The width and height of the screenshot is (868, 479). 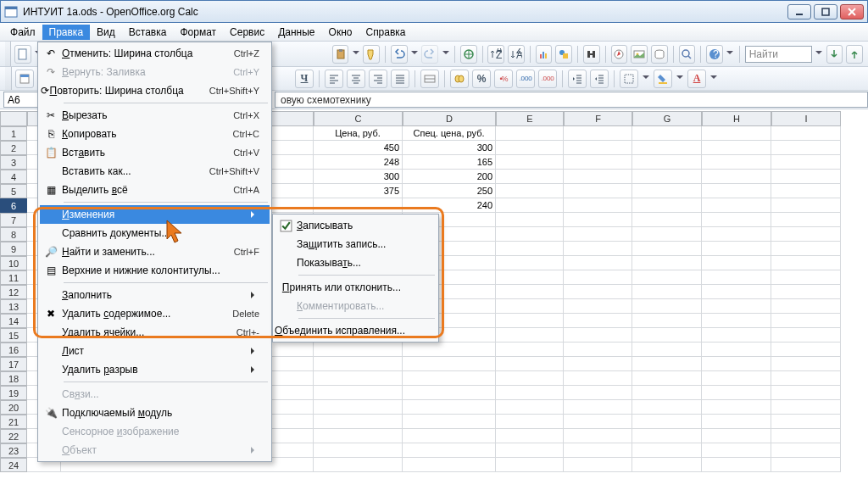 I want to click on align-center-button, so click(x=356, y=79).